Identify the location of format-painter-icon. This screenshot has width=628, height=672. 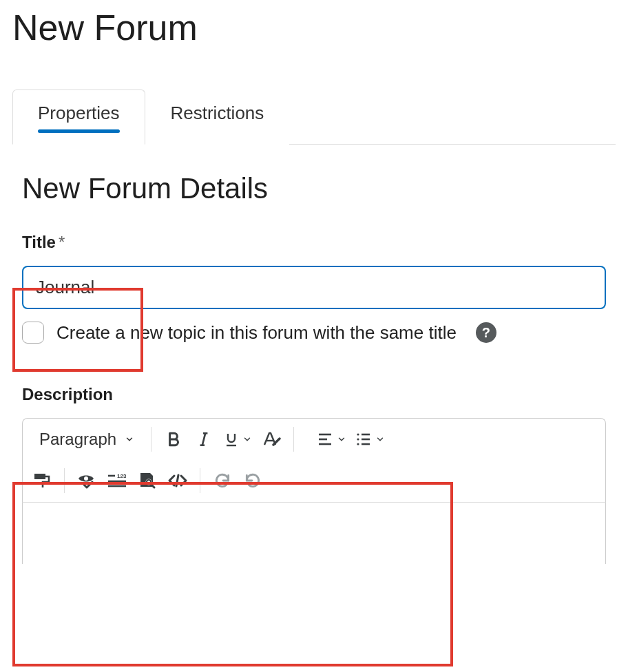
(42, 481).